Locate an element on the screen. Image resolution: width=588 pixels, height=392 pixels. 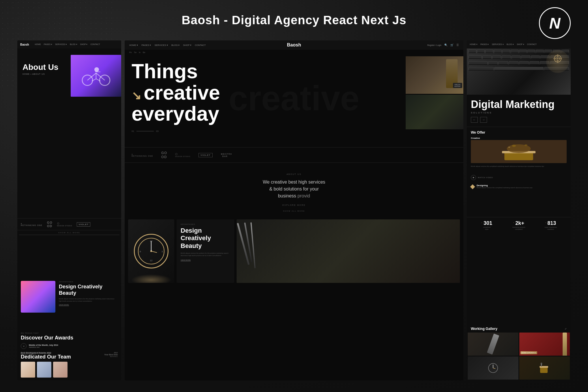
right-gallery-4-visual is located at coordinates (545, 368).